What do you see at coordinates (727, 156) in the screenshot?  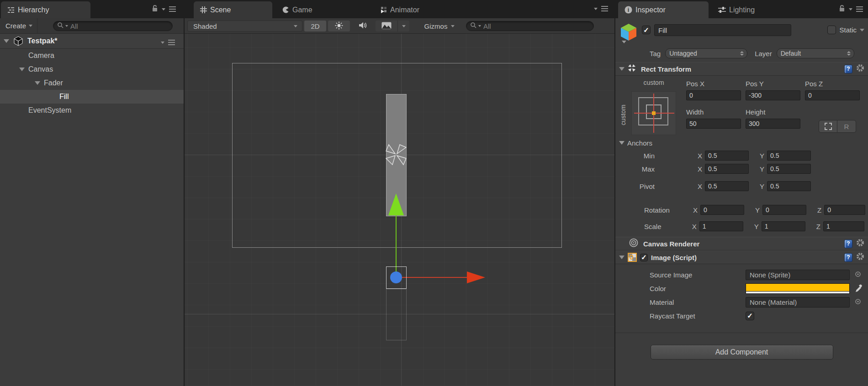 I see `anchors-min-x-field` at bounding box center [727, 156].